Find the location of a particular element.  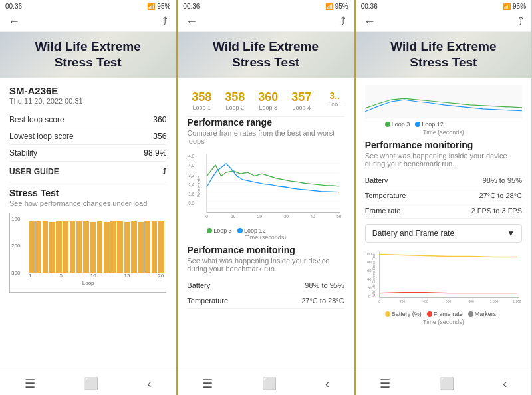

time-2: 00:36 is located at coordinates (192, 7).